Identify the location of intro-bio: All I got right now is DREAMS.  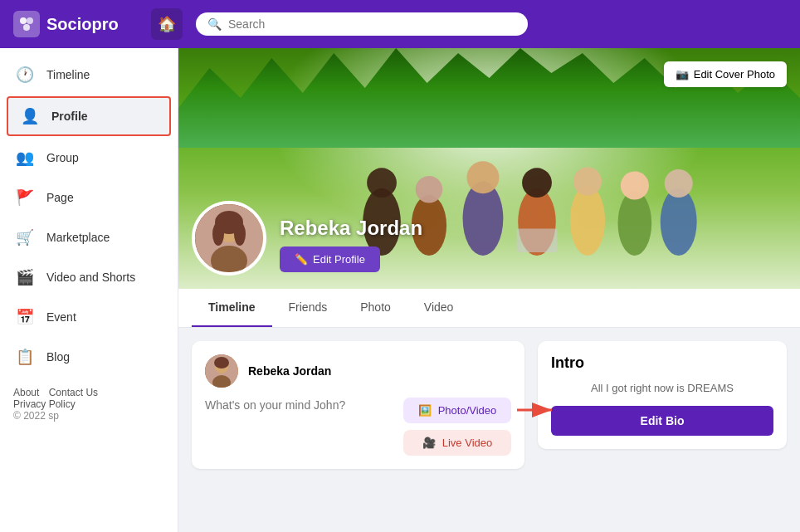
(662, 388).